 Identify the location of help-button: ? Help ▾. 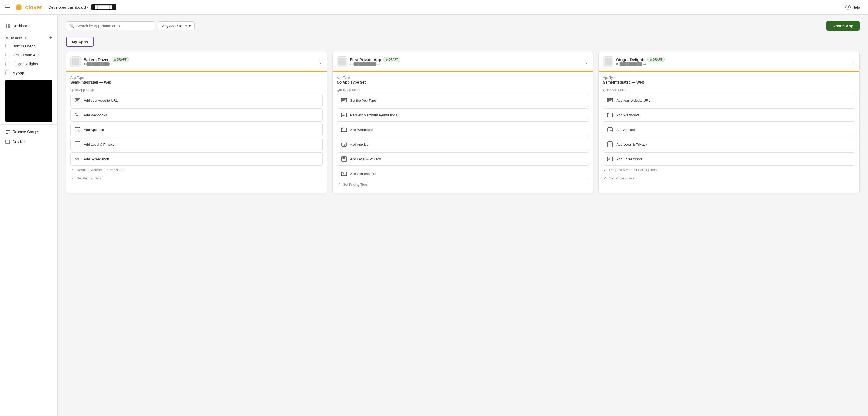
(854, 7).